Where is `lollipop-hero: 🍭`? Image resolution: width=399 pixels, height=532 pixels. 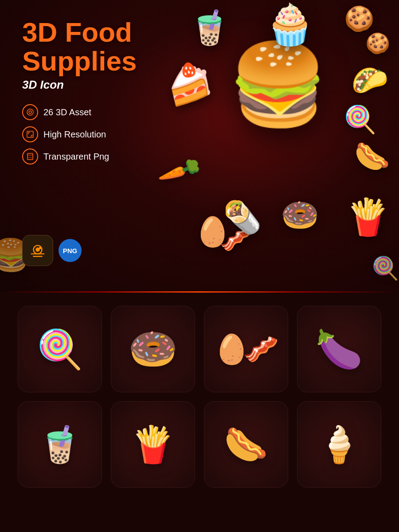
lollipop-hero: 🍭 is located at coordinates (360, 120).